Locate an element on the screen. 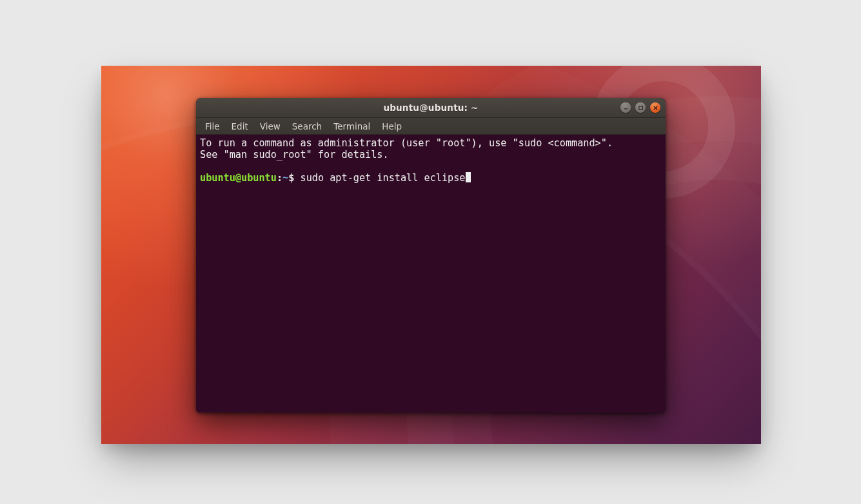 The width and height of the screenshot is (861, 504). prompt-path: ~ is located at coordinates (285, 178).